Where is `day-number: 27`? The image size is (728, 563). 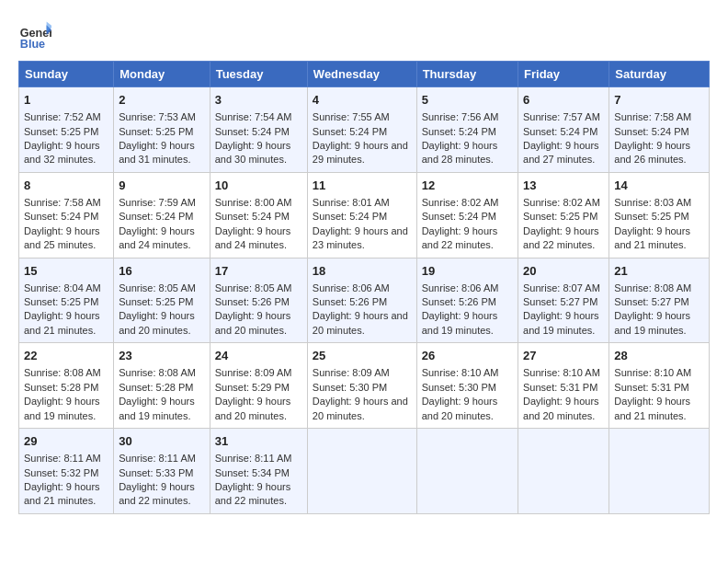
day-number: 27 is located at coordinates (563, 356).